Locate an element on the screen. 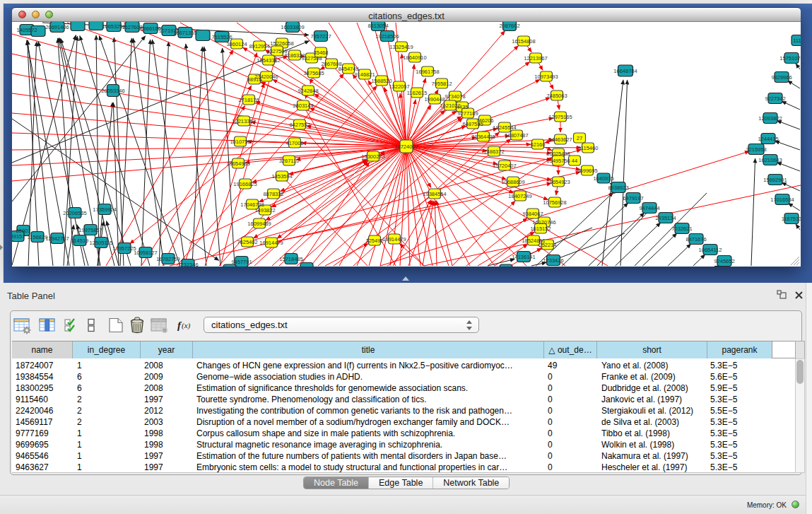  svg-text: 7955812 is located at coordinates (441, 83).